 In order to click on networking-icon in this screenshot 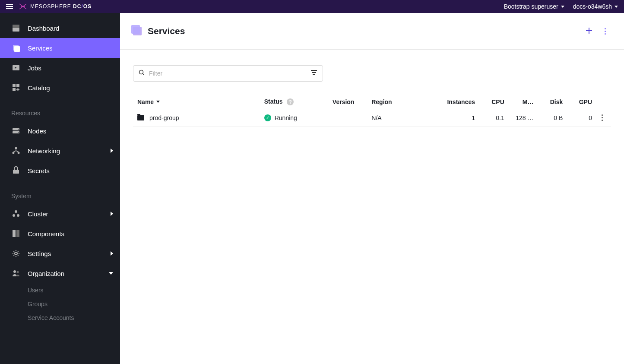, I will do `click(16, 151)`.